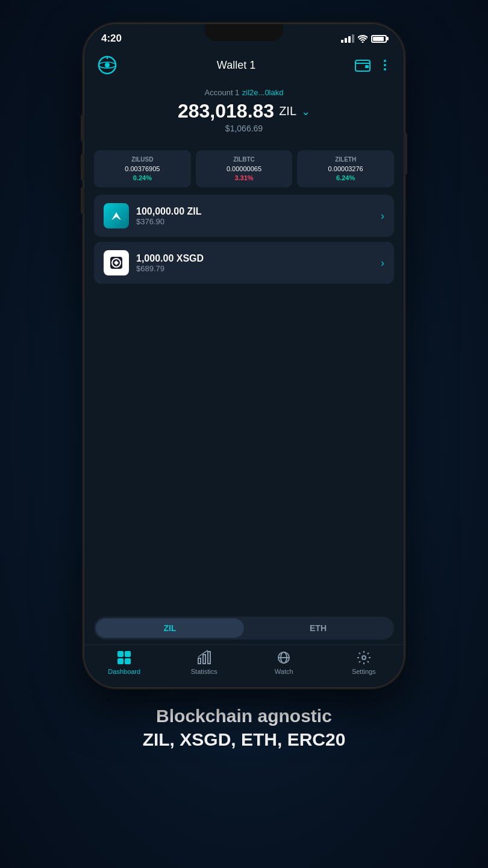  Describe the element at coordinates (244, 128) in the screenshot. I see `balance-usd: $1,066.69` at that location.